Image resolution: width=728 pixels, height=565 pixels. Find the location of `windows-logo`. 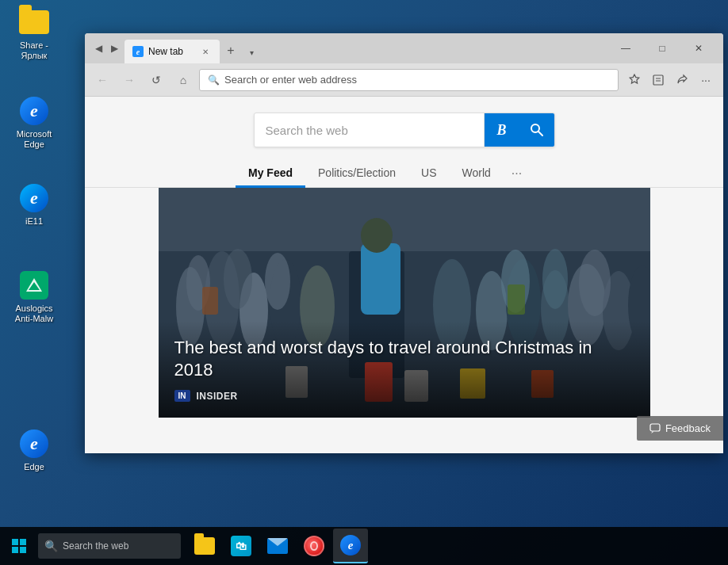

windows-logo is located at coordinates (19, 546).